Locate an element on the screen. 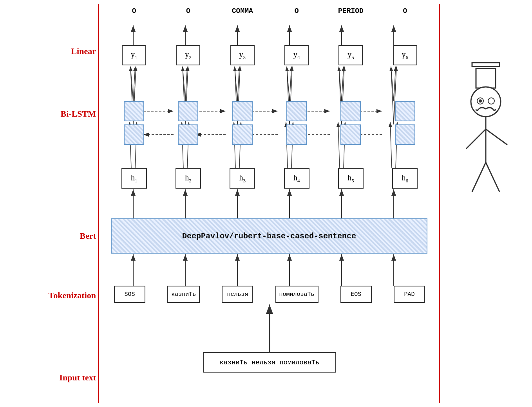  y-boxes-row: y1 y2 y3 y4 y5 y6 is located at coordinates (270, 55).